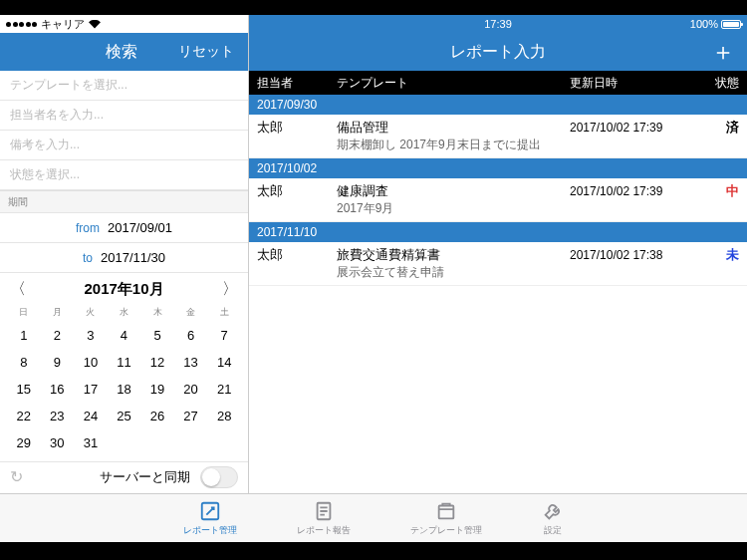 The height and width of the screenshot is (560, 747). I want to click on report-subtitle: 展示会立て替え申請, so click(498, 275).